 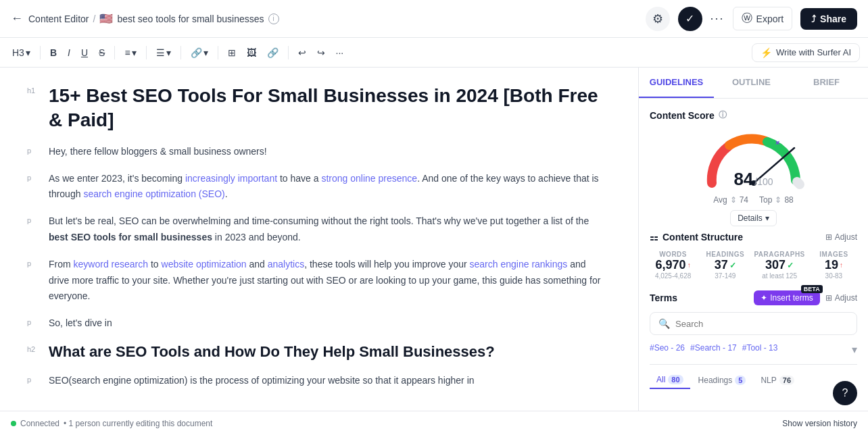 What do you see at coordinates (340, 53) in the screenshot?
I see `more-toolbar-button: ···` at bounding box center [340, 53].